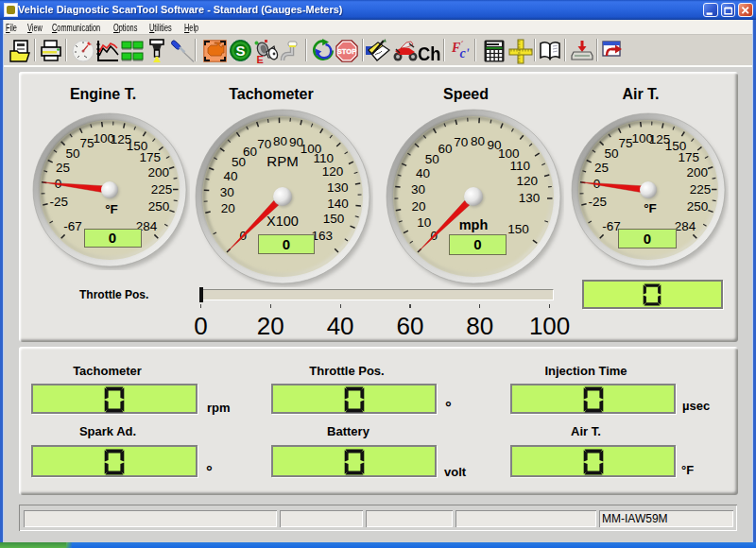 The image size is (756, 548). What do you see at coordinates (283, 221) in the screenshot?
I see `svg-text: X100` at bounding box center [283, 221].